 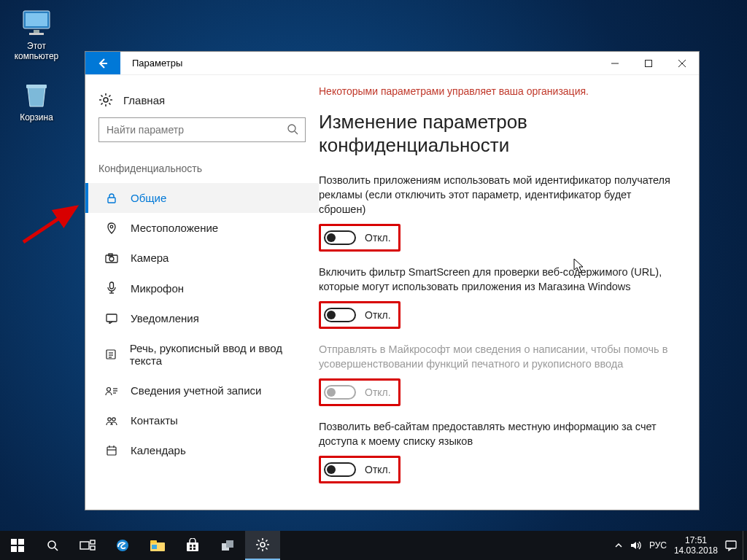 What do you see at coordinates (498, 357) in the screenshot?
I see `setting-desc: Отправлять в Майкрософт мои сведения о н…` at bounding box center [498, 357].